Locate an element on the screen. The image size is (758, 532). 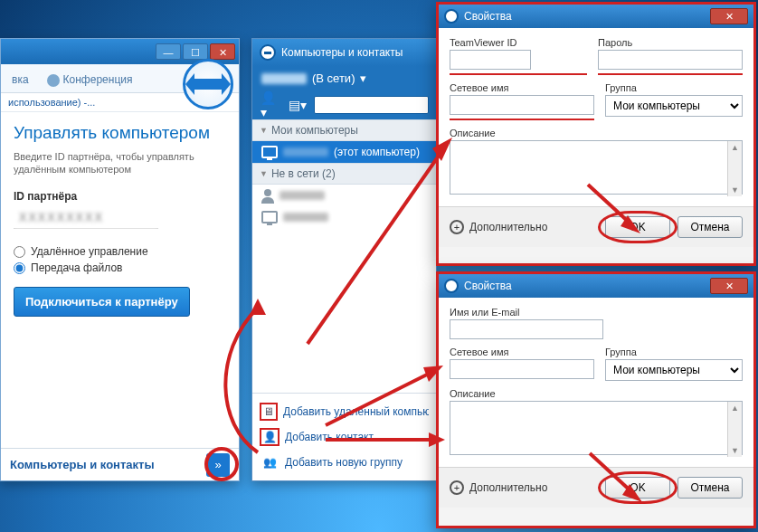
maximize-button: ☐ is located at coordinates (195, 52).